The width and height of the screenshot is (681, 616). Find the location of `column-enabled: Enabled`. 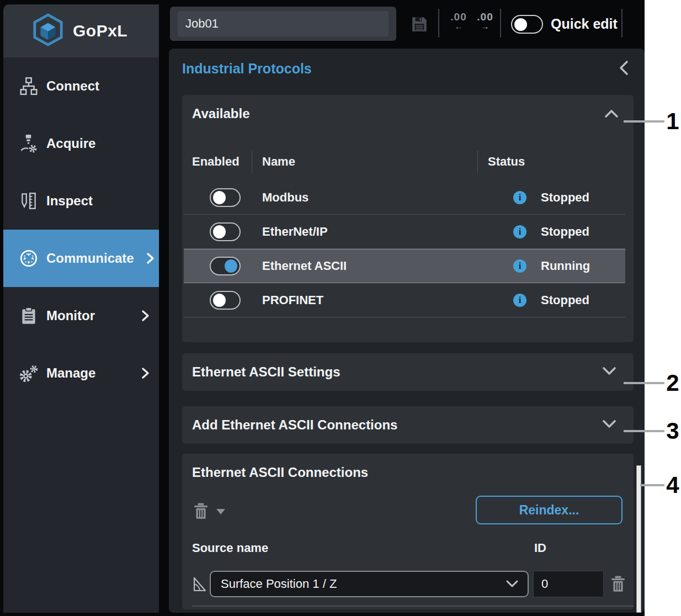

column-enabled: Enabled is located at coordinates (222, 162).